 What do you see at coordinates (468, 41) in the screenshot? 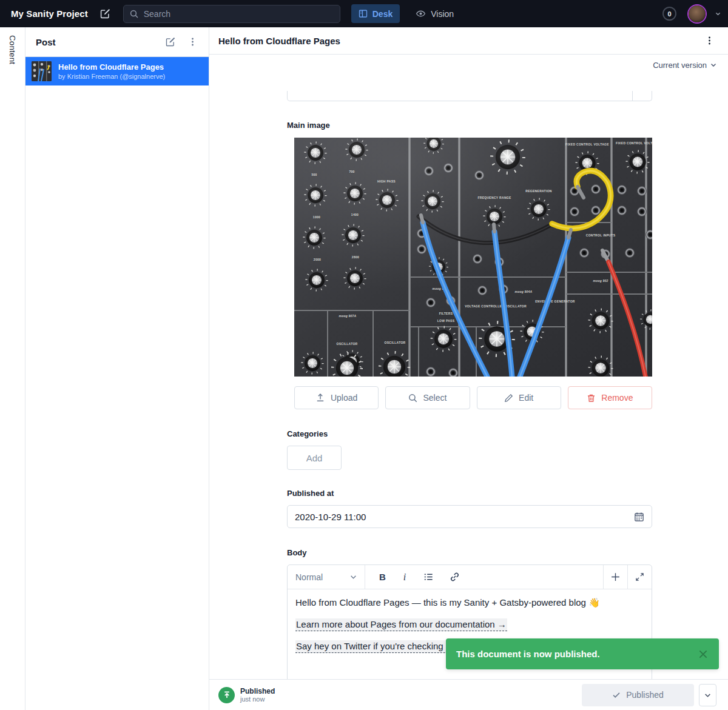
I see `document-header: Hello from Cloudflare Pages` at bounding box center [468, 41].